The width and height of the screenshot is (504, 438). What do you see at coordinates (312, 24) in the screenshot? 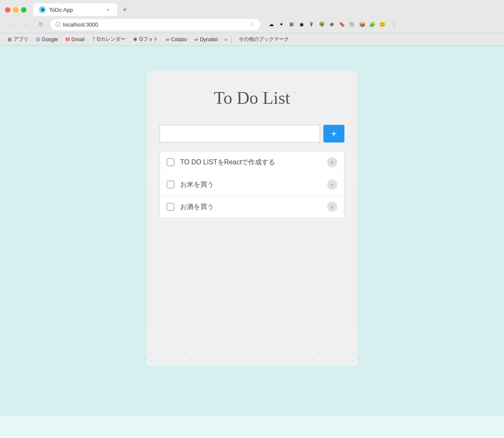
I see `ext-3: 🎙` at bounding box center [312, 24].